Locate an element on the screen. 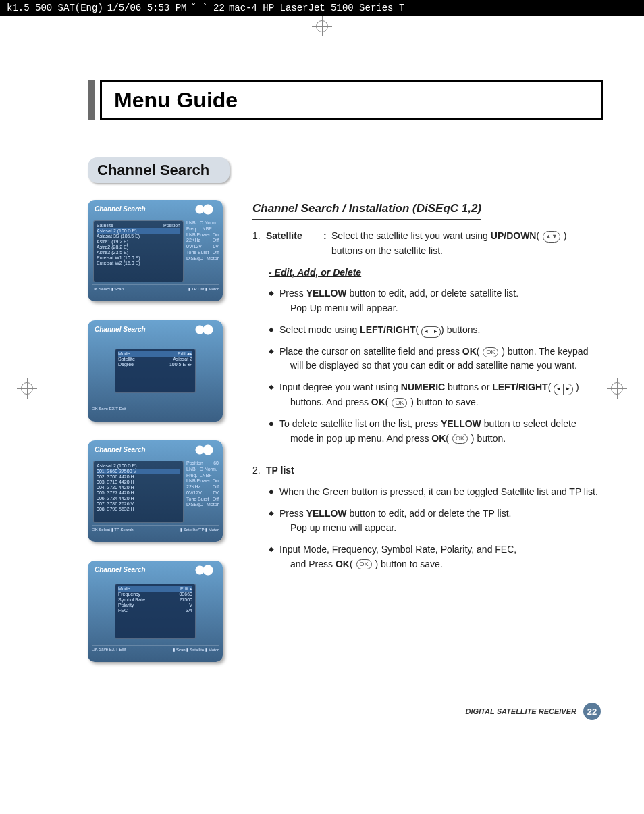 The image size is (644, 814). thumb4-popup: ModeEdit ▸Frequency03660Symbol Rate27500… is located at coordinates (155, 611).